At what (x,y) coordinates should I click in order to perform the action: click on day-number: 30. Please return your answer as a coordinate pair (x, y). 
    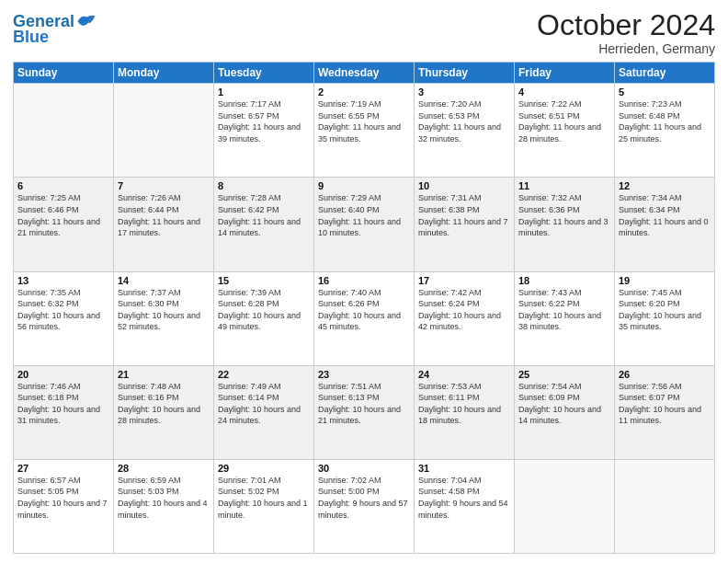
    Looking at the image, I should click on (364, 468).